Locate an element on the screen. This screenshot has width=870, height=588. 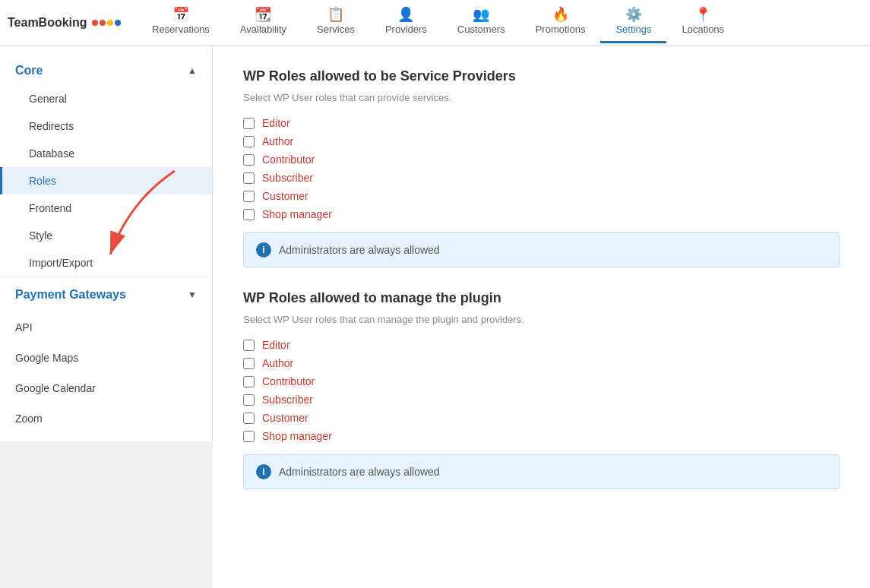
role-label-editor-2: Editor is located at coordinates (277, 345).